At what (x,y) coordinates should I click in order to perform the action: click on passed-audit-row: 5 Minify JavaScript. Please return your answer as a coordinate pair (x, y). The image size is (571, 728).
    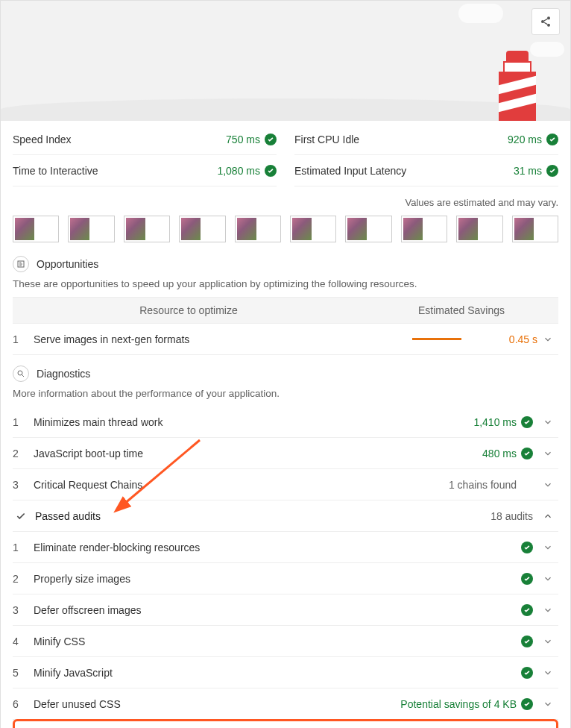
    Looking at the image, I should click on (286, 673).